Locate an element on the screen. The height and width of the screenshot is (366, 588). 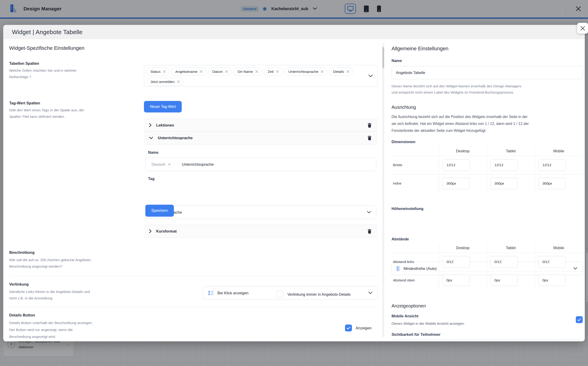
accordion-item-kursformat: Kursformat is located at coordinates (261, 231).